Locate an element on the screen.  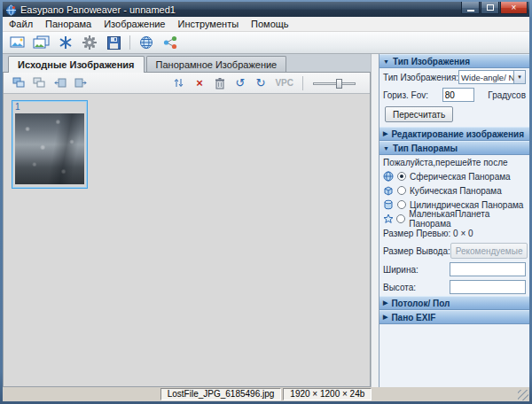
radio-cylindrical is located at coordinates (402, 205).